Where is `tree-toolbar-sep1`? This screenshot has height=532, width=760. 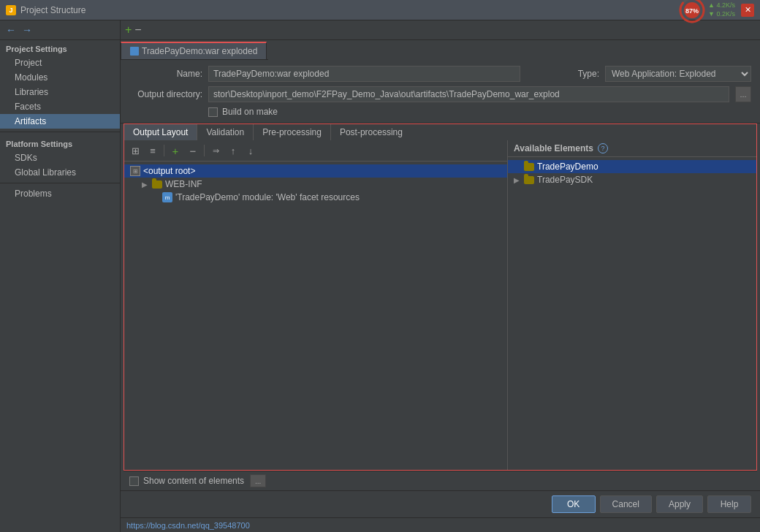
tree-toolbar-sep1 is located at coordinates (164, 151).